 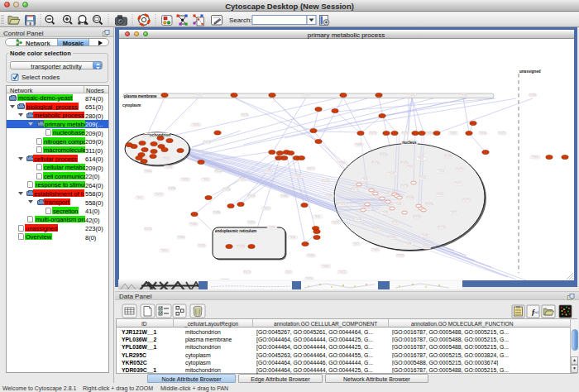 I want to click on svg-text: Ylr047c, so click(x=395, y=222).